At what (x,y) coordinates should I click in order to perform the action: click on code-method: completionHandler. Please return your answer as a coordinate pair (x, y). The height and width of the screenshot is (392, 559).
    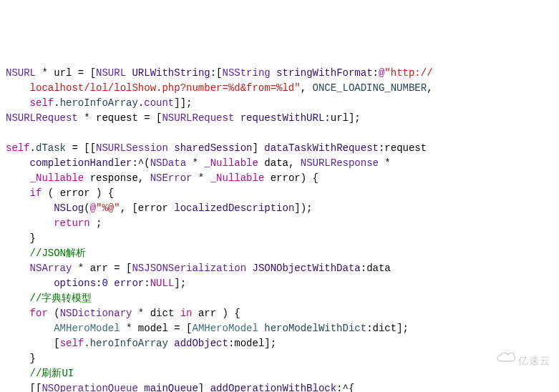
    Looking at the image, I should click on (82, 163).